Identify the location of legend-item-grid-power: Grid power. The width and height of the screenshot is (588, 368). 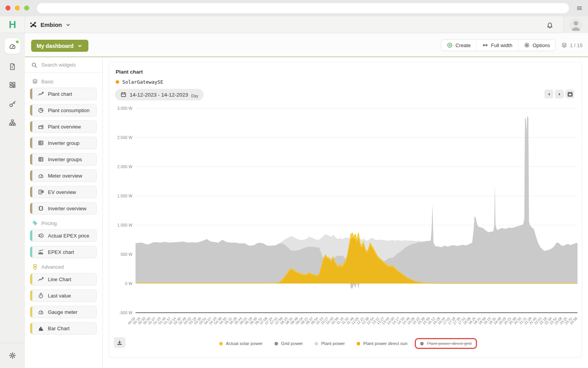
(289, 343).